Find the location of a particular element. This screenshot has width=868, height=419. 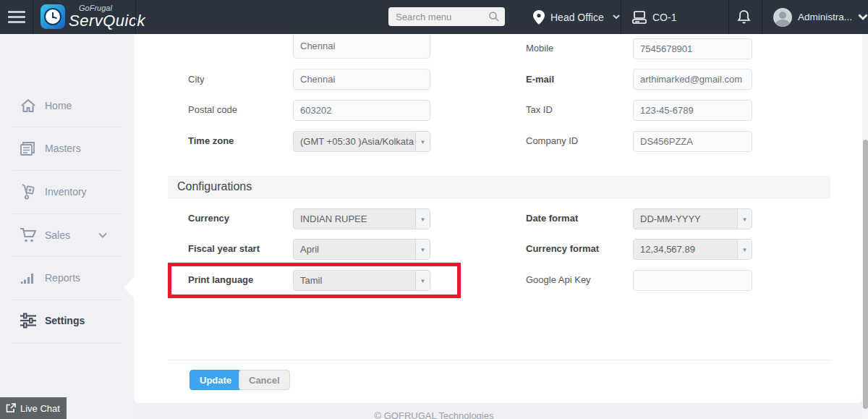

date-format-select: DD-MM-YYYY ▾ is located at coordinates (693, 219).